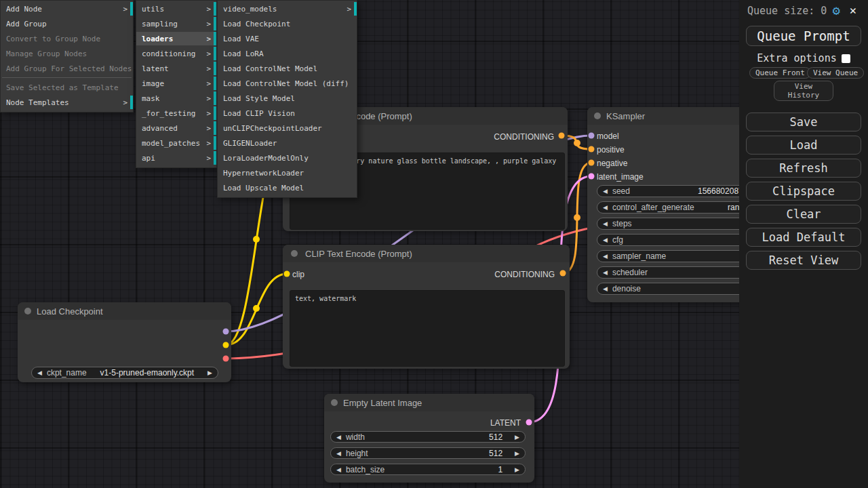 The width and height of the screenshot is (868, 488). Describe the element at coordinates (66, 68) in the screenshot. I see `menu-item-add-group-for-selected: Add Group For Selected Nodes` at that location.